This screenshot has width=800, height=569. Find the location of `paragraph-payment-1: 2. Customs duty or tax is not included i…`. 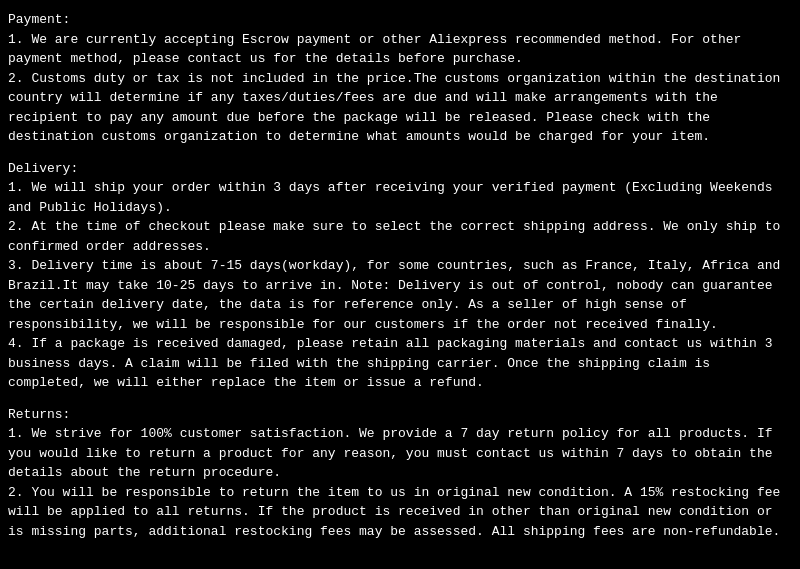

paragraph-payment-1: 2. Customs duty or tax is not included i… is located at coordinates (400, 108).